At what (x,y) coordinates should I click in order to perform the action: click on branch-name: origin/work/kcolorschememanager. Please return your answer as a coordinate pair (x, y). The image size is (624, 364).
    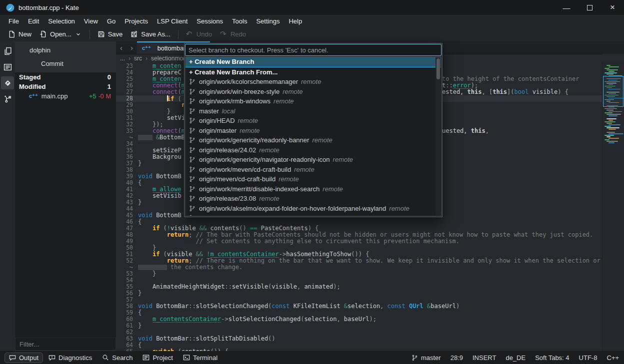
    Looking at the image, I should click on (248, 82).